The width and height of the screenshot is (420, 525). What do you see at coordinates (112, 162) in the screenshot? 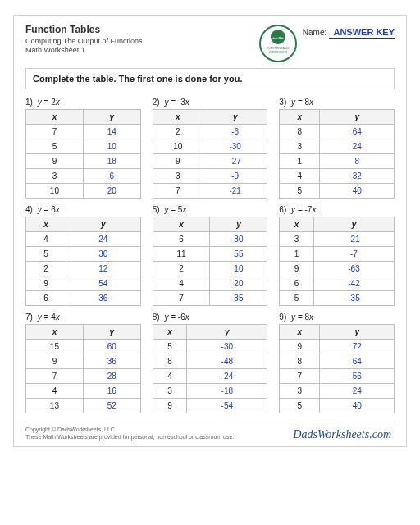
I see `y-value: 18` at bounding box center [112, 162].